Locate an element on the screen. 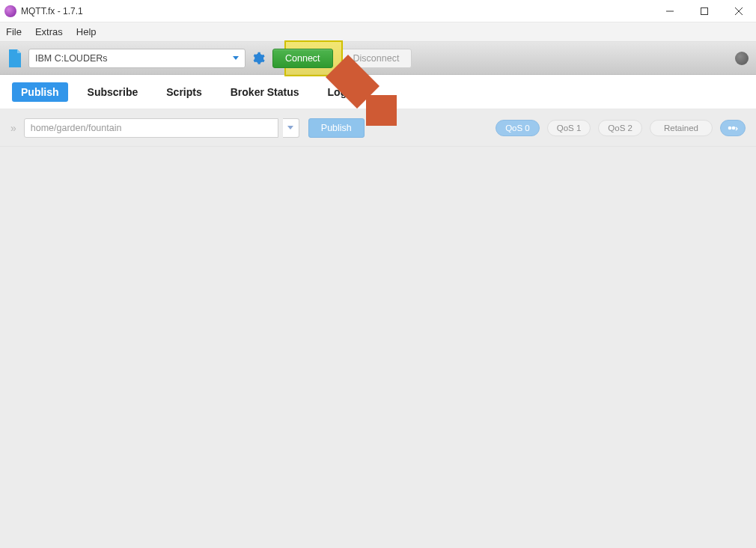  retained-label: Retained is located at coordinates (681, 128).